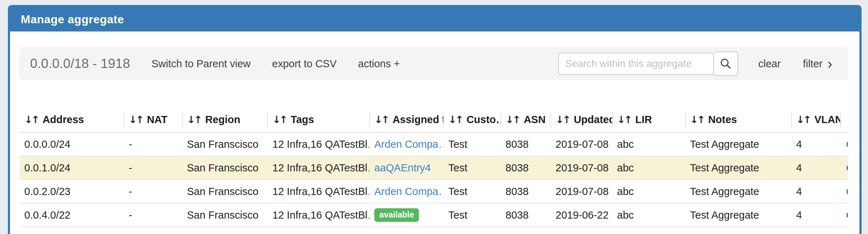 This screenshot has height=234, width=868. What do you see at coordinates (435, 19) in the screenshot?
I see `panel-header: Manage aggregate` at bounding box center [435, 19].